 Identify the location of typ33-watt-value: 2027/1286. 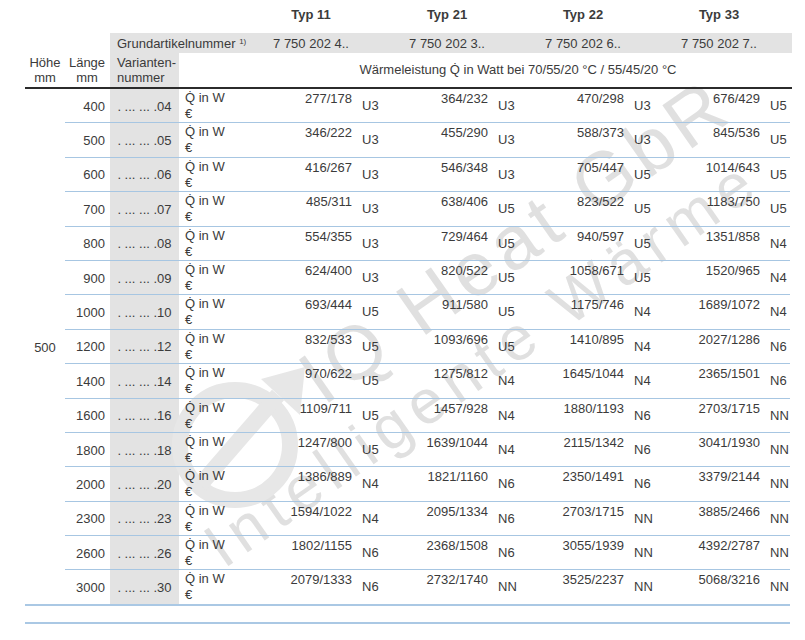
(695, 340).